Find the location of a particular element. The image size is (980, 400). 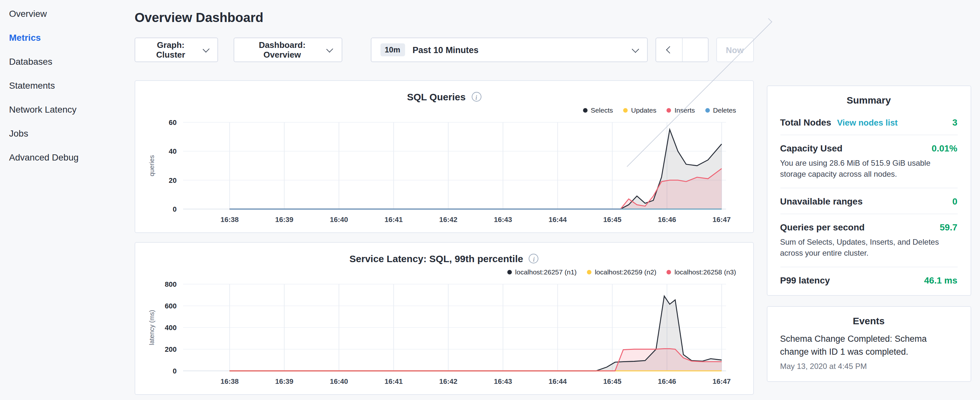

chevron-left-icon is located at coordinates (670, 50).